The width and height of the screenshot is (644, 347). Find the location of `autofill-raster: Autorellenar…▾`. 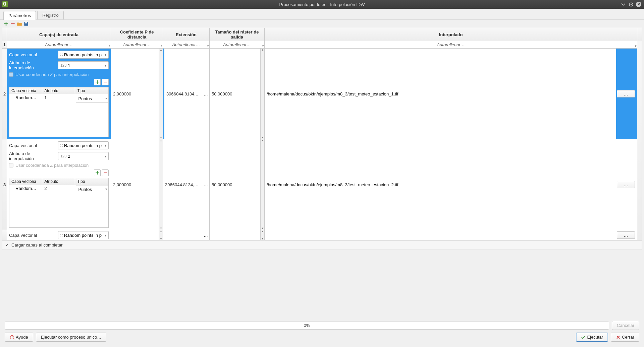

autofill-raster: Autorellenar…▾ is located at coordinates (237, 45).